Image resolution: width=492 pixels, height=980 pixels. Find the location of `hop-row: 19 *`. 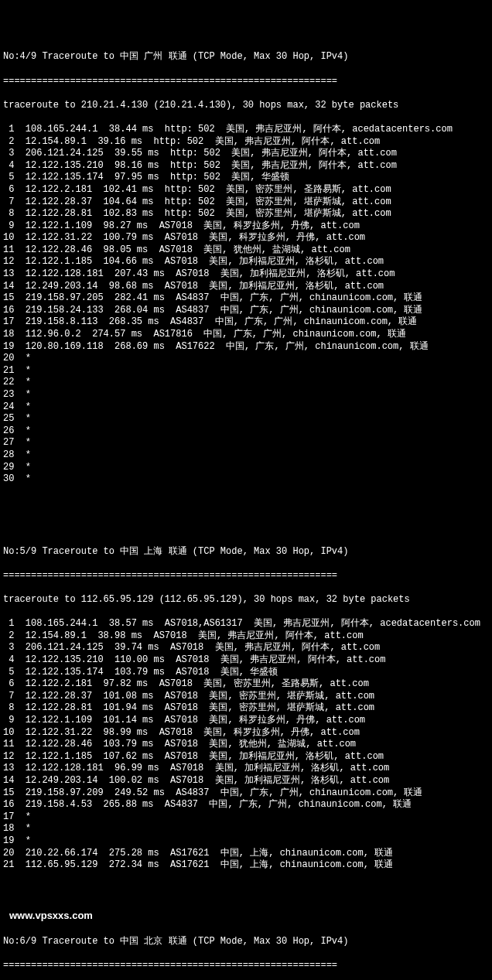

hop-row: 19 * is located at coordinates (246, 842).